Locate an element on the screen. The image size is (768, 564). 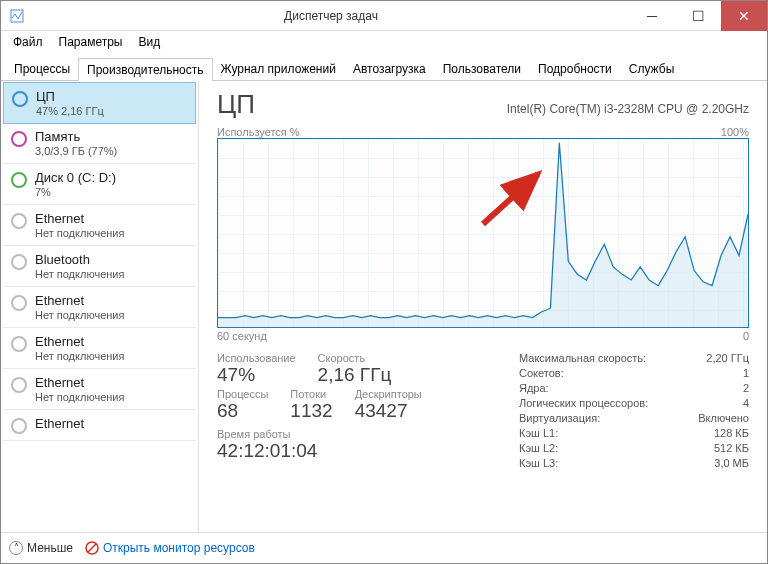
sidebar-item-sub: 7% is located at coordinates (76, 192).